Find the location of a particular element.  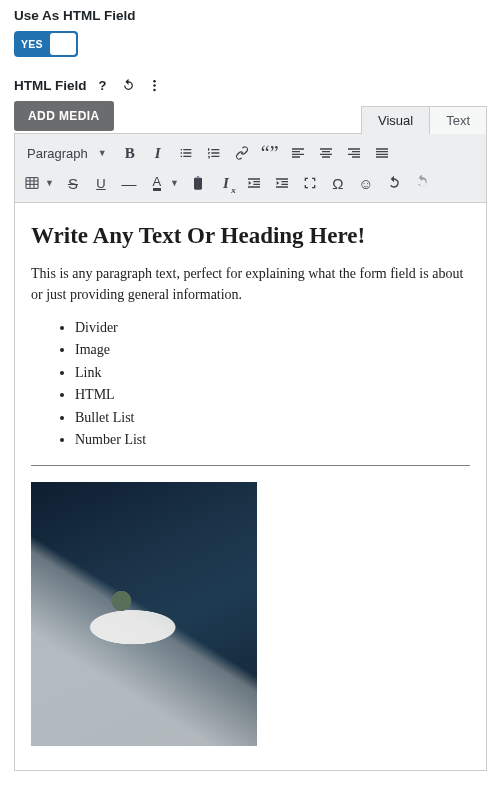

align-justify-button is located at coordinates (382, 153).